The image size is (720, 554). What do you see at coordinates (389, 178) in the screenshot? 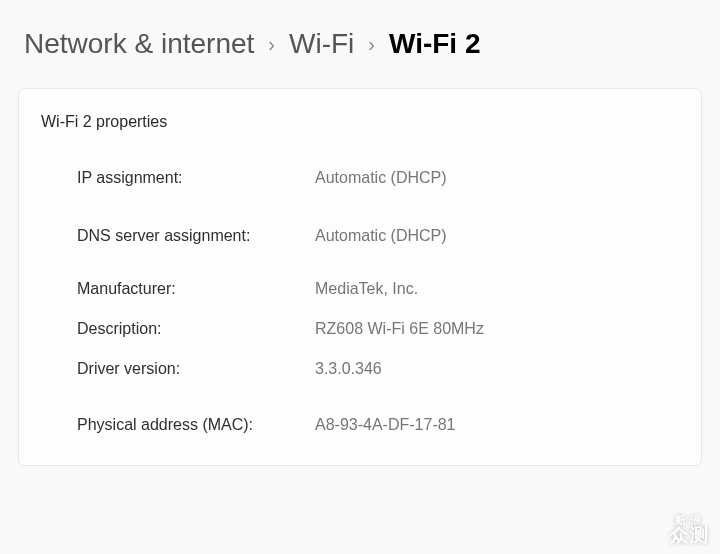
I see `property-row-ip-assignment: IP assignment: Automatic (DHCP)` at bounding box center [389, 178].